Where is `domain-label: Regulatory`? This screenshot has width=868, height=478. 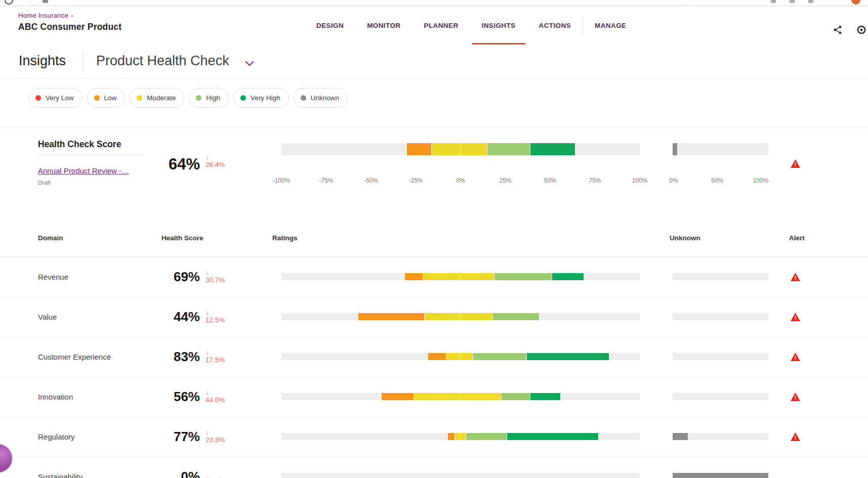 domain-label: Regulatory is located at coordinates (57, 437).